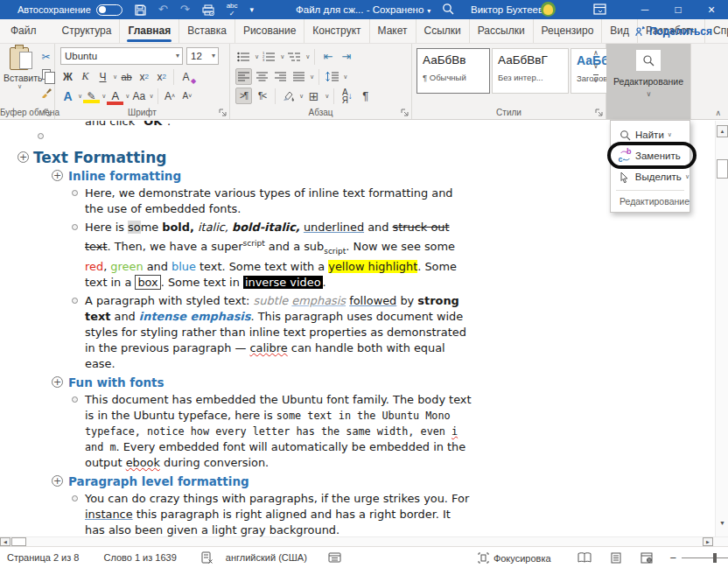 The width and height of the screenshot is (728, 568). Describe the element at coordinates (448, 11) in the screenshot. I see `search-icon` at that location.